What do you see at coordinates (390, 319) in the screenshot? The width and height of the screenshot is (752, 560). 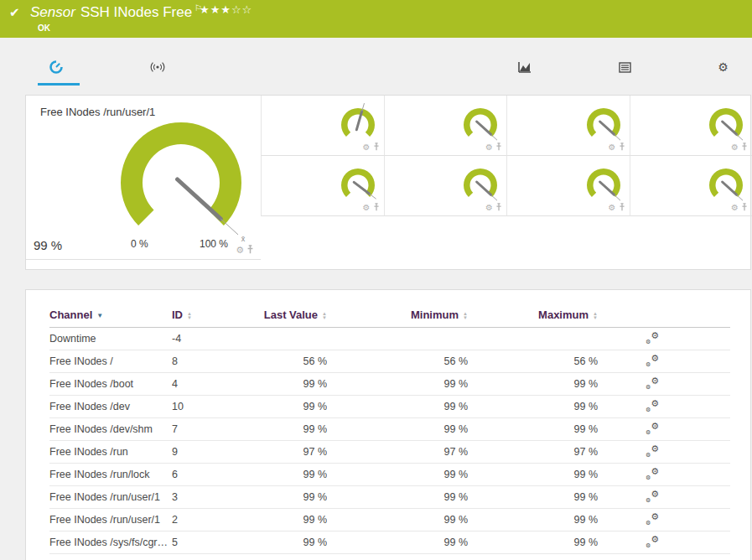 I see `table-header-row: Channel▼ID▲ ▼Last Value▲ ▼Minimum▲ ▼Maxi…` at bounding box center [390, 319].